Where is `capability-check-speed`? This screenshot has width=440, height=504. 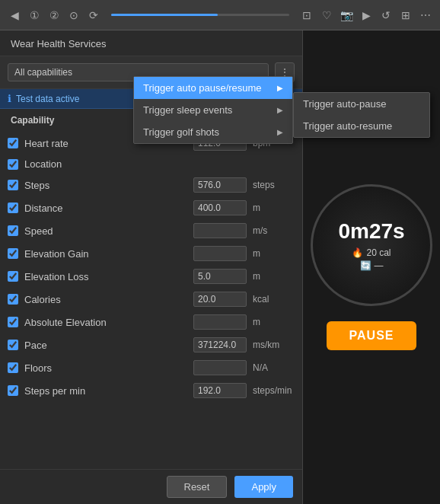
capability-check-speed is located at coordinates (13, 231).